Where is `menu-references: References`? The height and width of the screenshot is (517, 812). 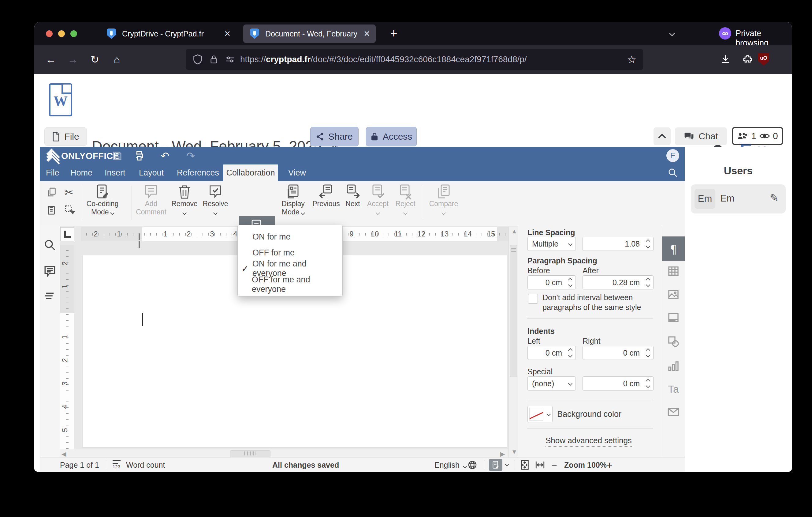 menu-references: References is located at coordinates (198, 173).